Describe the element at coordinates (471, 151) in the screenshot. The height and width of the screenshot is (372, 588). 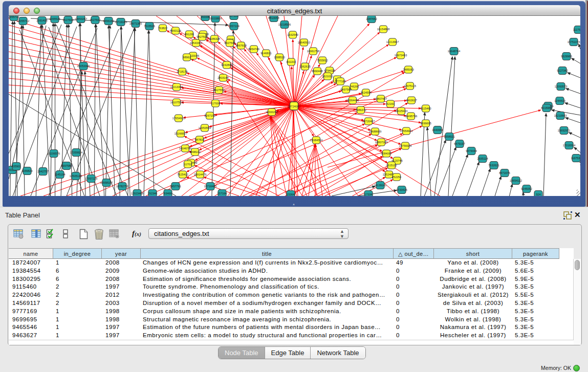
I see `svg-text: 9474444` at that location.